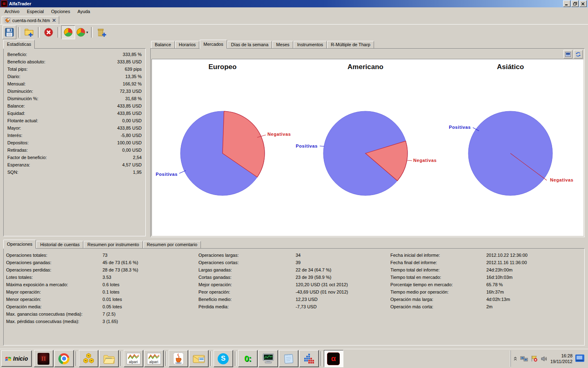 The width and height of the screenshot is (588, 368). What do you see at coordinates (19, 44) in the screenshot?
I see `left-tab-row: Estadísticas` at bounding box center [19, 44].